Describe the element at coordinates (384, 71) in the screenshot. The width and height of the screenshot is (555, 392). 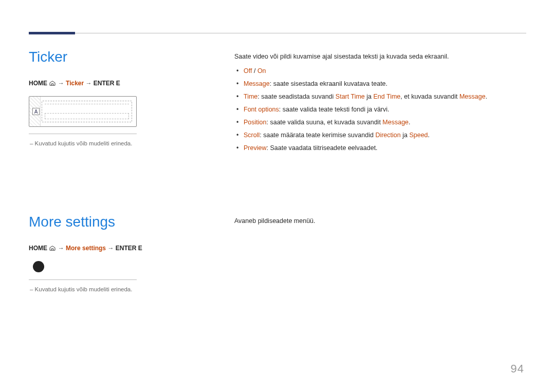
I see `bullet-off-on: Off / On` at that location.